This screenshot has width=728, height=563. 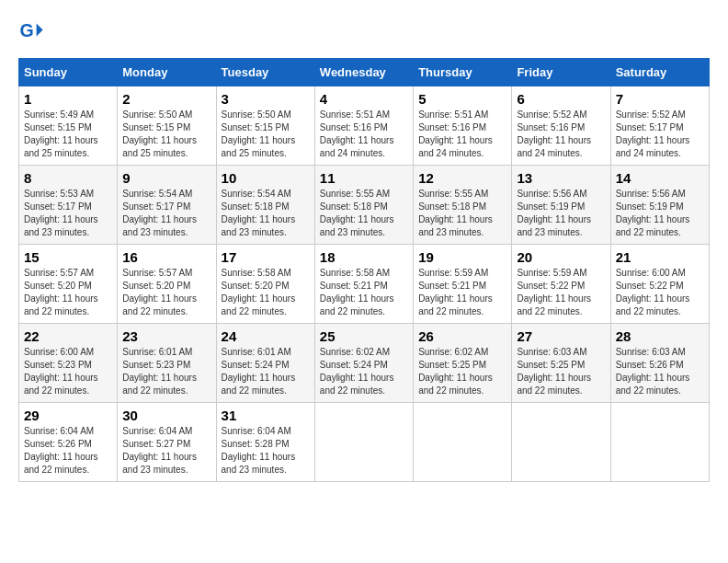 What do you see at coordinates (68, 73) in the screenshot?
I see `col-header-sunday: Sunday` at bounding box center [68, 73].